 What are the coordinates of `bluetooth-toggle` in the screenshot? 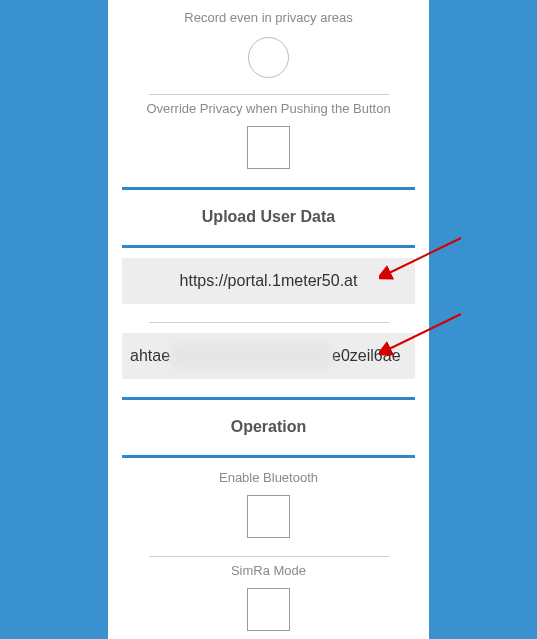 It's located at (268, 516).